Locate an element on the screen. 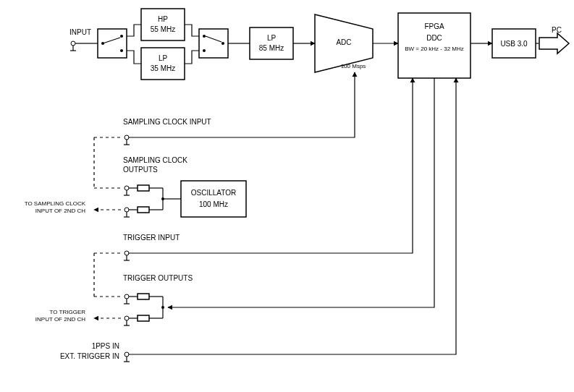  pc-arrow is located at coordinates (554, 43).